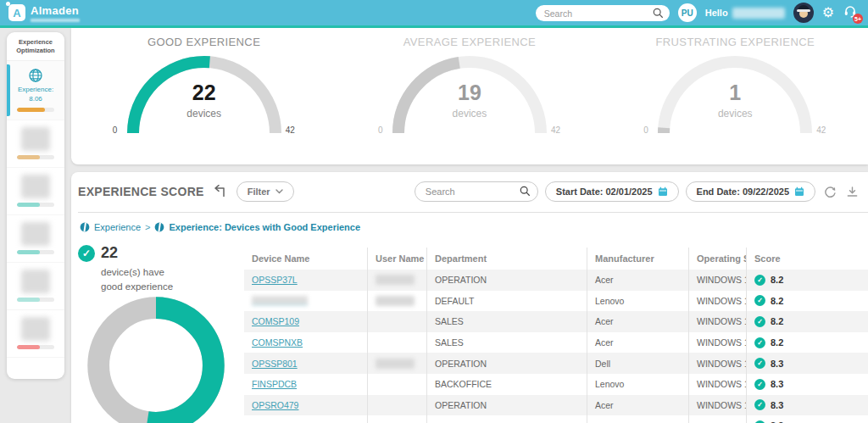 Image resolution: width=868 pixels, height=423 pixels. Describe the element at coordinates (830, 192) in the screenshot. I see `refresh-button` at that location.